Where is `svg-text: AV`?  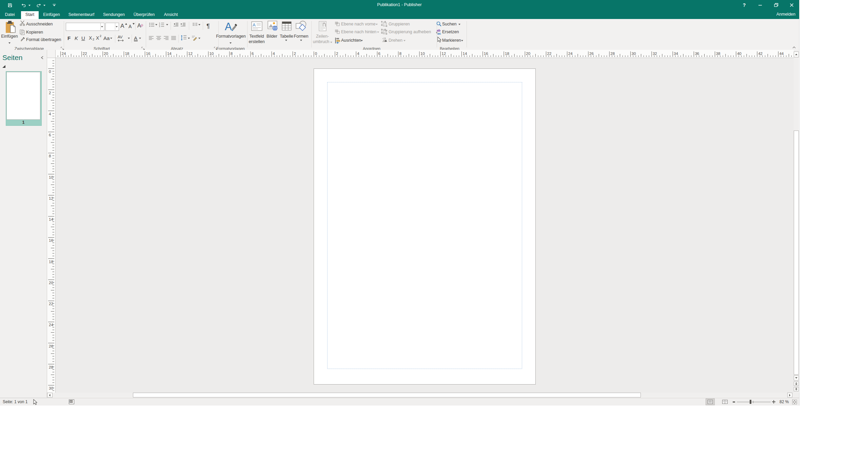 svg-text: AV is located at coordinates (120, 37).